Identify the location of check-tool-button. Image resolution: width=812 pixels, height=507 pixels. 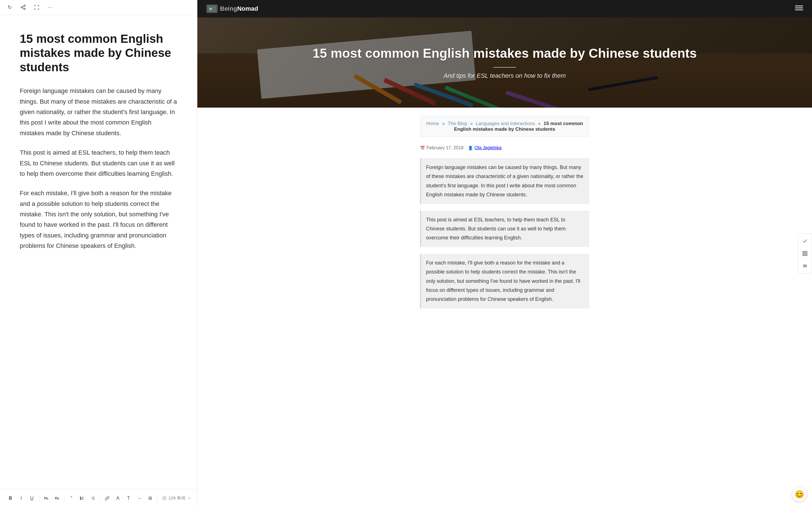
(805, 241).